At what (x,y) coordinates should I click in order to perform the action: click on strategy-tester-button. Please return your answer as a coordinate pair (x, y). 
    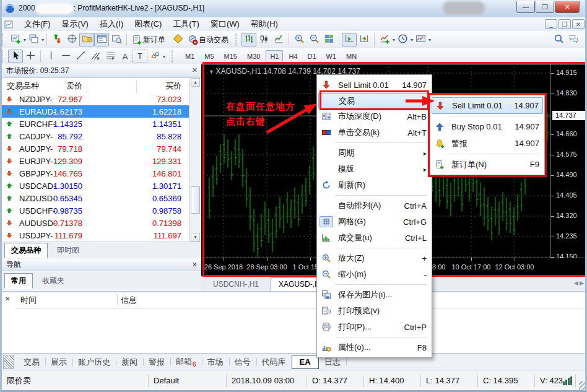
    Looking at the image, I should click on (116, 40).